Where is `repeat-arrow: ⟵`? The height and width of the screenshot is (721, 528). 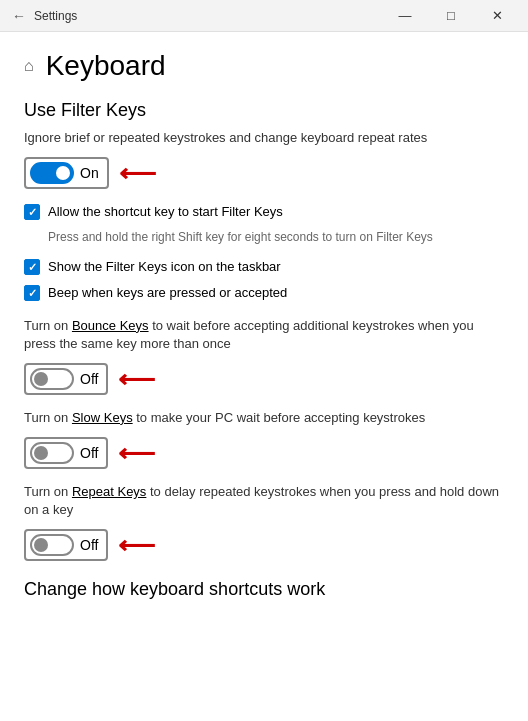 repeat-arrow: ⟵ is located at coordinates (136, 545).